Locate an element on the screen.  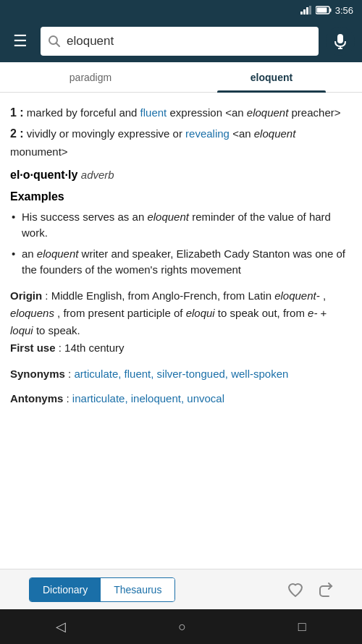
origin-label: Origin is located at coordinates (26, 295).